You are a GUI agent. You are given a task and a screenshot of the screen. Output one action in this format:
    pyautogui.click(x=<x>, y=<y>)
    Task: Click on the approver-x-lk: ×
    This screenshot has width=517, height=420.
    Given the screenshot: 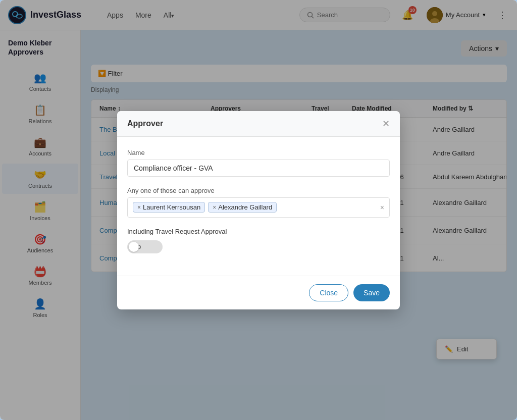 What is the action you would take?
    pyautogui.click(x=139, y=207)
    